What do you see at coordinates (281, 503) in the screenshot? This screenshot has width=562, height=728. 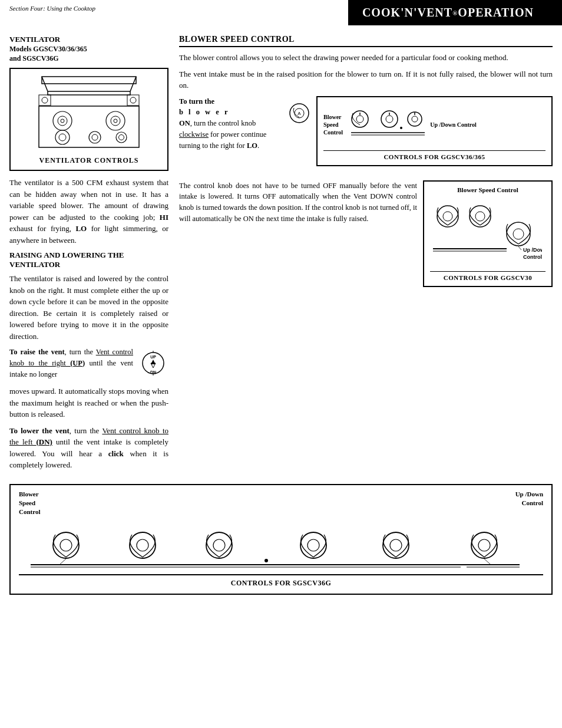 I see `sgscv-top: BlowerSpeedControl Up /DownControl` at bounding box center [281, 503].